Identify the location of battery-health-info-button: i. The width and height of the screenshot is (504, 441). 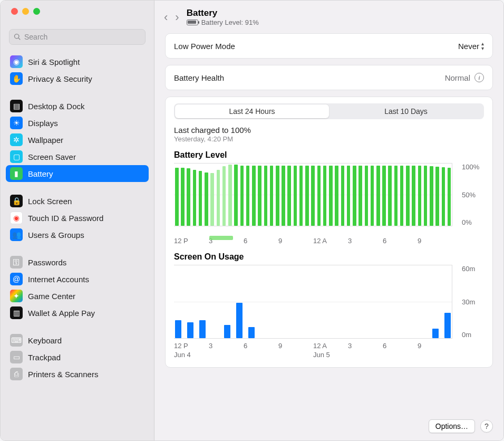
(479, 78).